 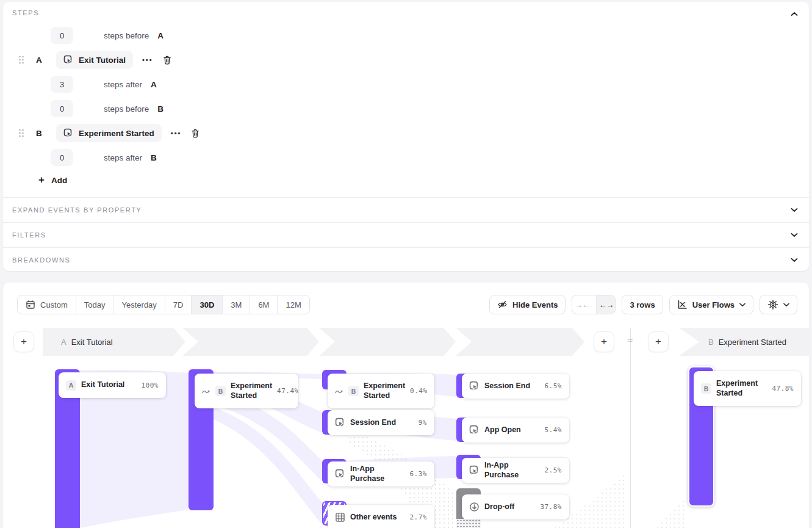 What do you see at coordinates (126, 35) in the screenshot?
I see `steps-before-a-text: steps before` at bounding box center [126, 35].